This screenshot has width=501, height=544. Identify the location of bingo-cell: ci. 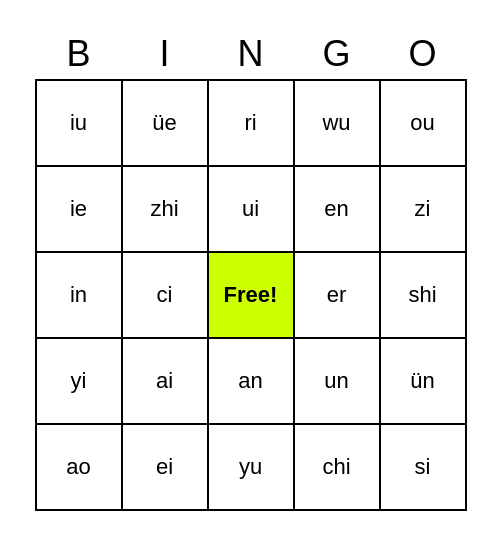
(166, 296).